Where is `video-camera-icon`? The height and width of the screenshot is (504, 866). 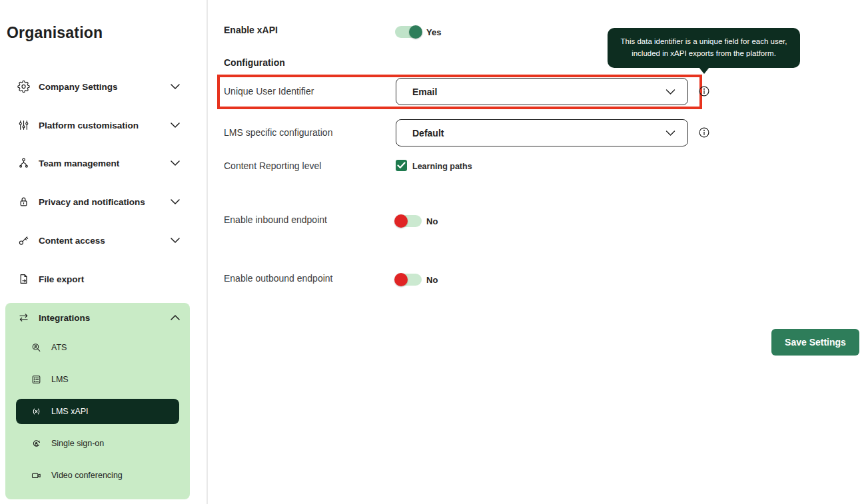 video-camera-icon is located at coordinates (36, 475).